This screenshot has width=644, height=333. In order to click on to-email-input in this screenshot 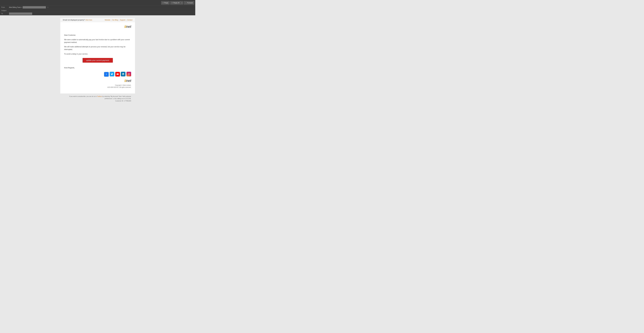, I will do `click(20, 14)`.